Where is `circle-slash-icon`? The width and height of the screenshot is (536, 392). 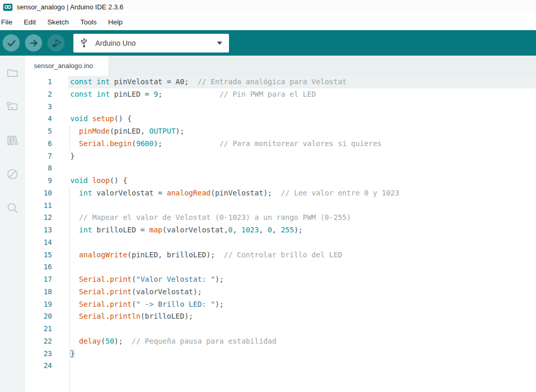
circle-slash-icon is located at coordinates (12, 174).